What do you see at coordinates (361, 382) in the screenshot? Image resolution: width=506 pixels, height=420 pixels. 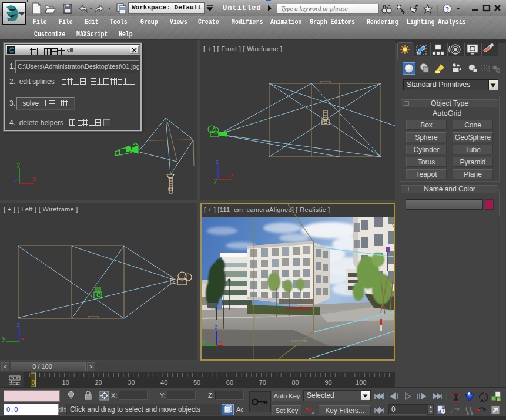 I see `svg-text: 100` at bounding box center [361, 382].